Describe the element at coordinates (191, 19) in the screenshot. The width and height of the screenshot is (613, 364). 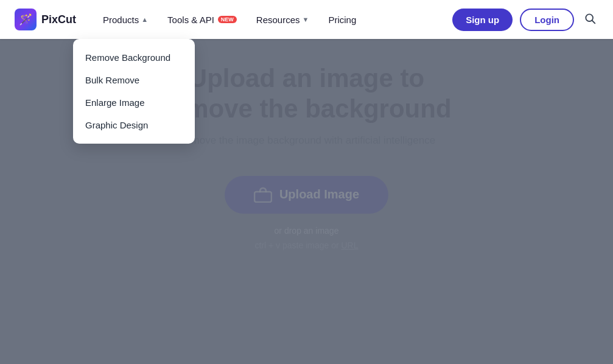
I see `nav-tools-api-label: Tools & API` at that location.